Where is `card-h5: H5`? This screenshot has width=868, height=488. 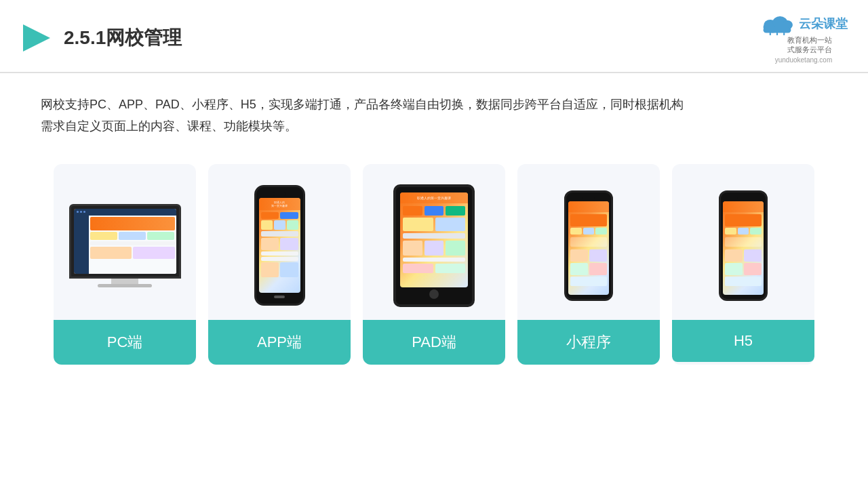
card-h5: H5 is located at coordinates (743, 264).